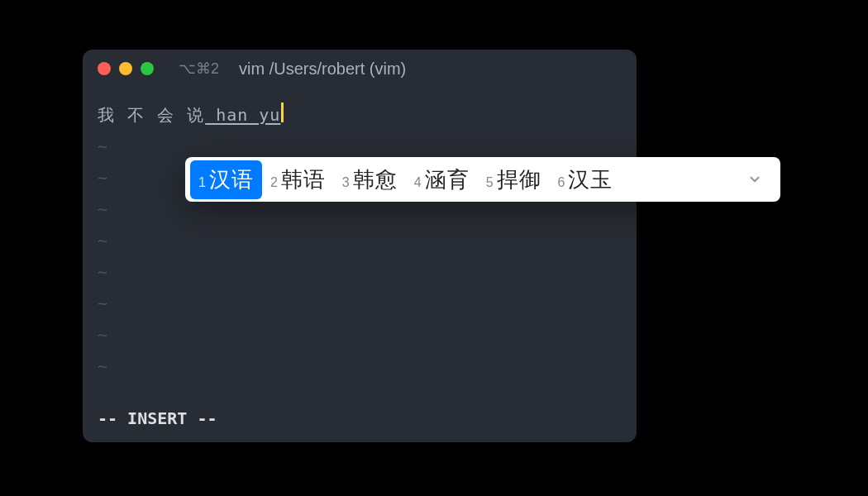  What do you see at coordinates (370, 180) in the screenshot?
I see `ime-candidate: 3韩愈` at bounding box center [370, 180].